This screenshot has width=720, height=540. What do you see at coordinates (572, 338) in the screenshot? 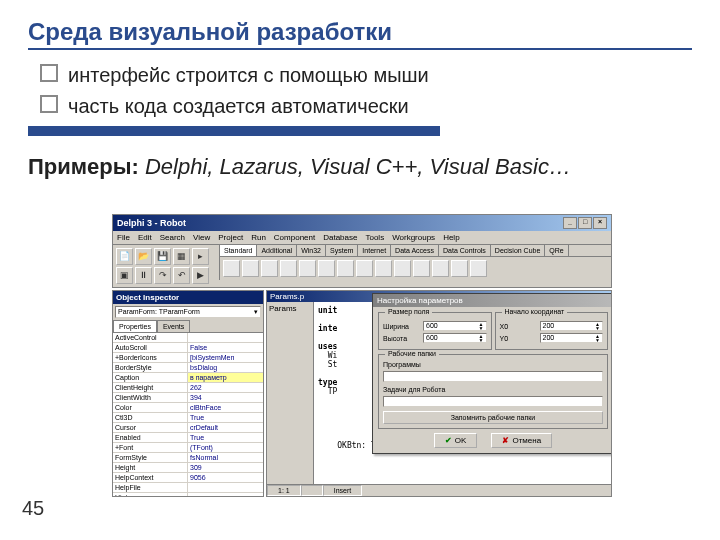
I see `y0-input: 200▲▼` at bounding box center [572, 338].